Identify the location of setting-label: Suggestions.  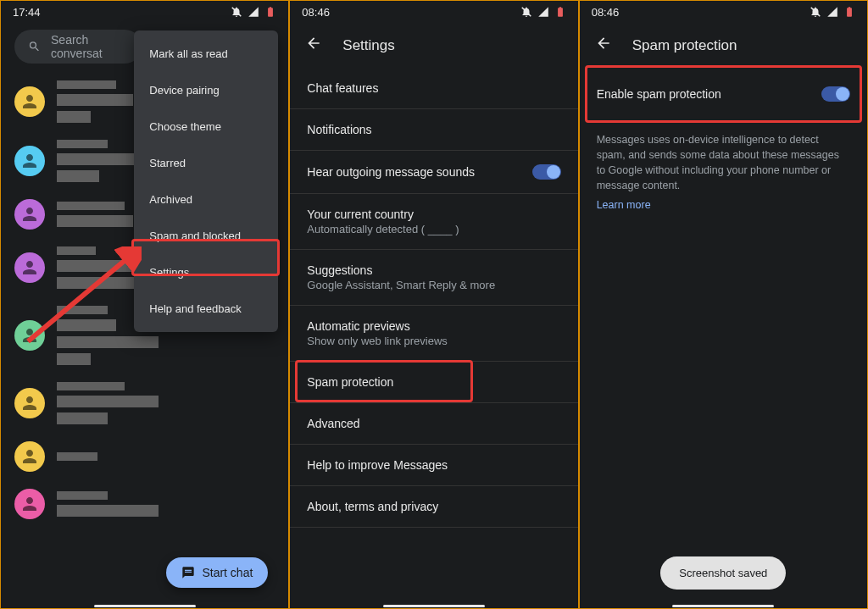
(401, 270).